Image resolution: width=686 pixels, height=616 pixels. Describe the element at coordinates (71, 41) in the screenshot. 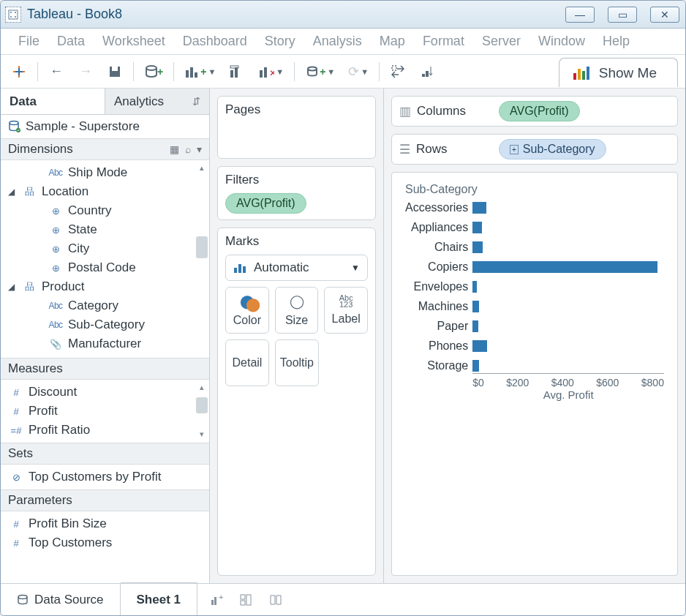

I see `menu-data: Data` at that location.